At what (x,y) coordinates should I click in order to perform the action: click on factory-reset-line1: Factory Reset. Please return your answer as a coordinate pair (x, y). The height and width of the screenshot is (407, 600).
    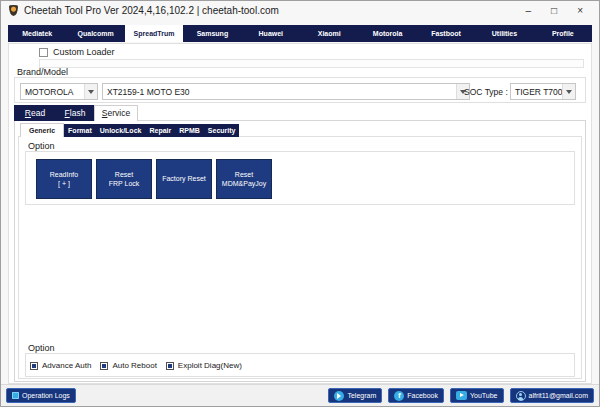
    Looking at the image, I should click on (184, 178).